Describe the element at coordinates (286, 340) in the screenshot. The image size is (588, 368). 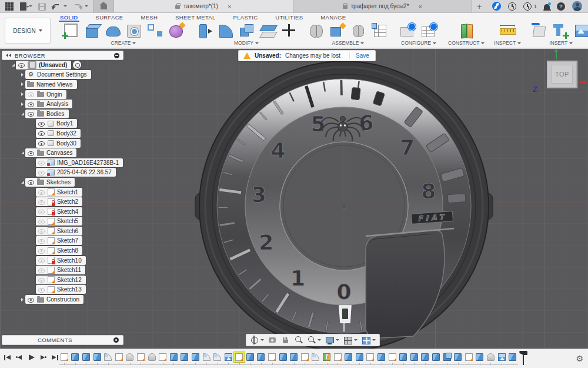
I see `pan-icon` at that location.